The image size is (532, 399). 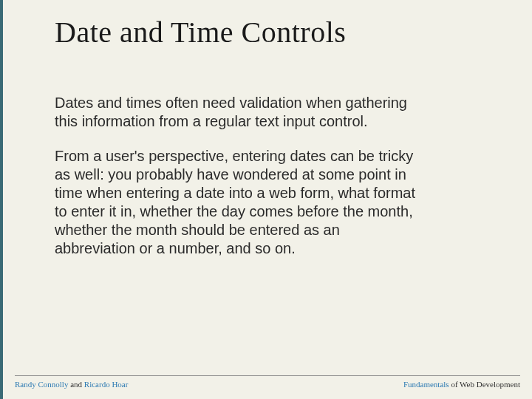 What do you see at coordinates (271, 33) in the screenshot?
I see `slide-title: Date and Time Controls` at bounding box center [271, 33].